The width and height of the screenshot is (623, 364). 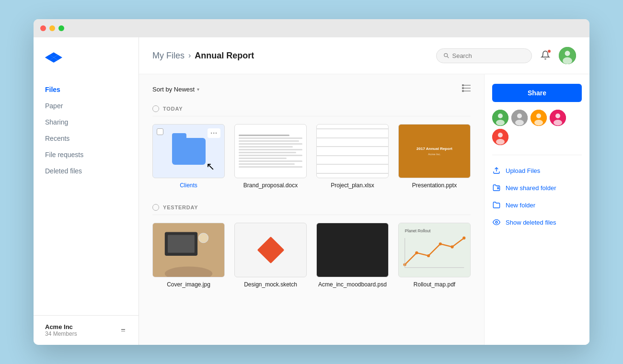 I want to click on file-name-cover-image: Cover_image.jpg, so click(x=189, y=284).